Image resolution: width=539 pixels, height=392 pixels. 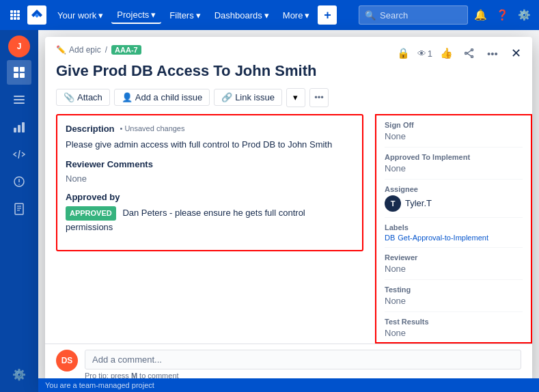 I want to click on pages-icon, so click(x=19, y=209).